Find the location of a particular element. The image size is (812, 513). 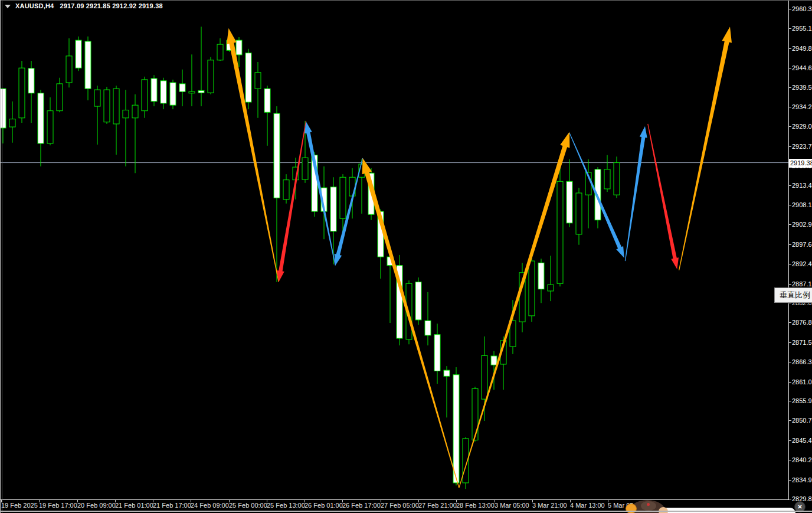

time-axis-label: 26 Feb 01:00 is located at coordinates (323, 505).